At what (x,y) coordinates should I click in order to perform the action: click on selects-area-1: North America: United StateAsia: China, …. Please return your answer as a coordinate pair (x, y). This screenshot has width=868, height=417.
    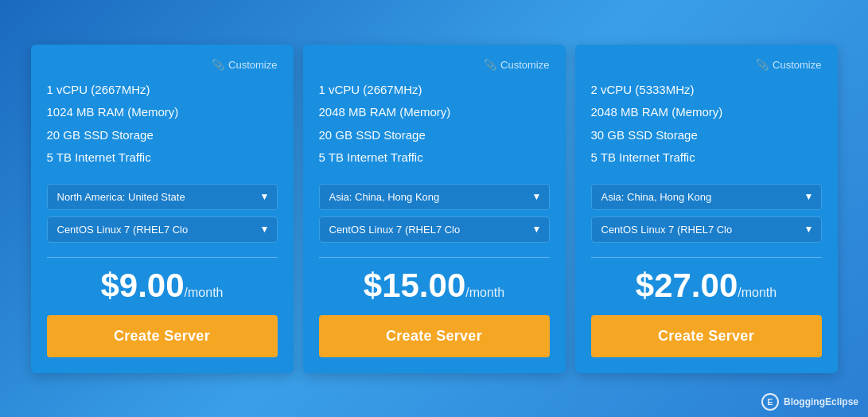
    Looking at the image, I should click on (162, 213).